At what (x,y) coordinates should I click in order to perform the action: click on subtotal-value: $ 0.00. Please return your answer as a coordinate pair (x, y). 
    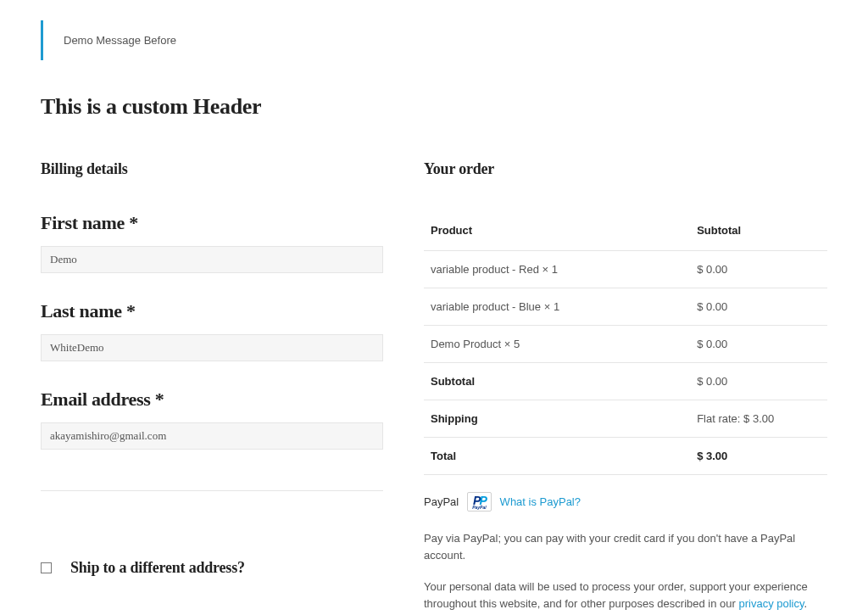
    Looking at the image, I should click on (759, 382).